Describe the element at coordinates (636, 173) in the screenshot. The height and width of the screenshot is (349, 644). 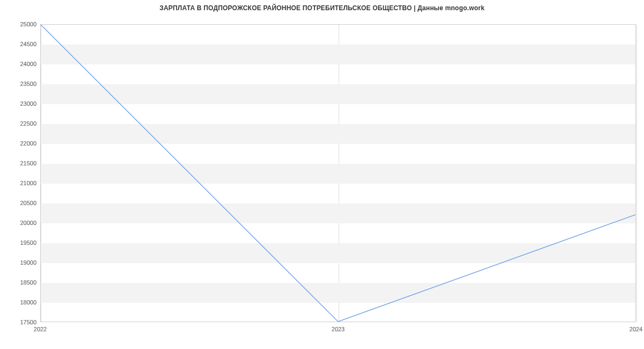
I see `grid-vertical` at that location.